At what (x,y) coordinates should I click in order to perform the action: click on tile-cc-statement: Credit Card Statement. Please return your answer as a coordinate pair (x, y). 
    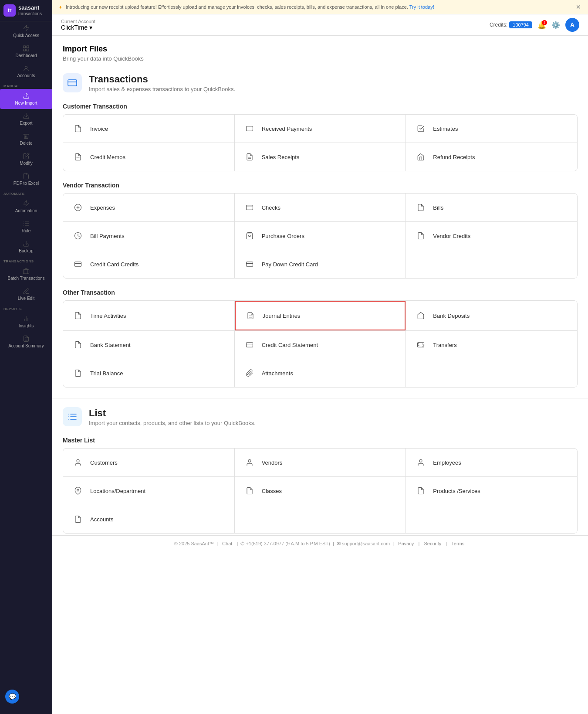
    Looking at the image, I should click on (321, 345).